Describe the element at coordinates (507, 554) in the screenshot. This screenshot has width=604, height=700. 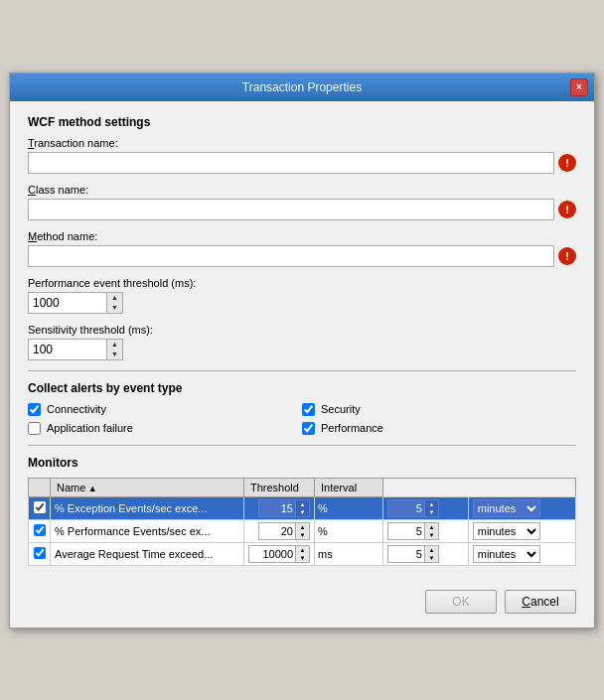
I see `row3-interval-select: minutes seconds hours` at that location.